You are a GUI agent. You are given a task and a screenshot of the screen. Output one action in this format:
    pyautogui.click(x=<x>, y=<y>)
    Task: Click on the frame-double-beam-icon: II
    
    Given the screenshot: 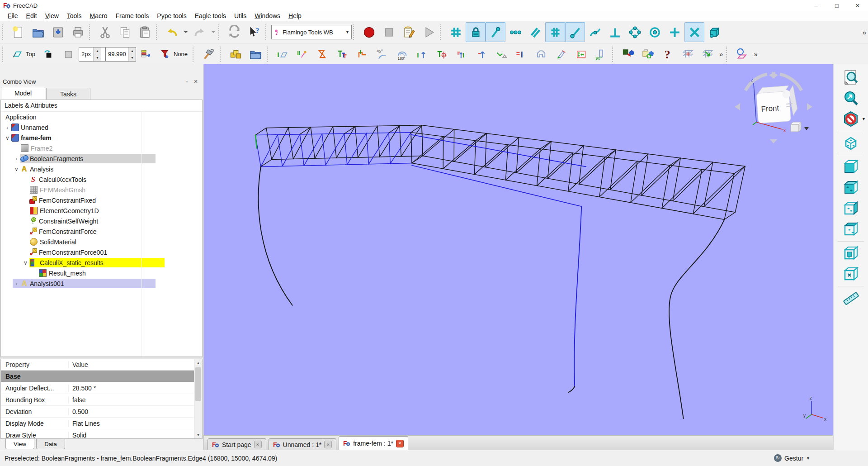 What is the action you would take?
    pyautogui.click(x=302, y=54)
    